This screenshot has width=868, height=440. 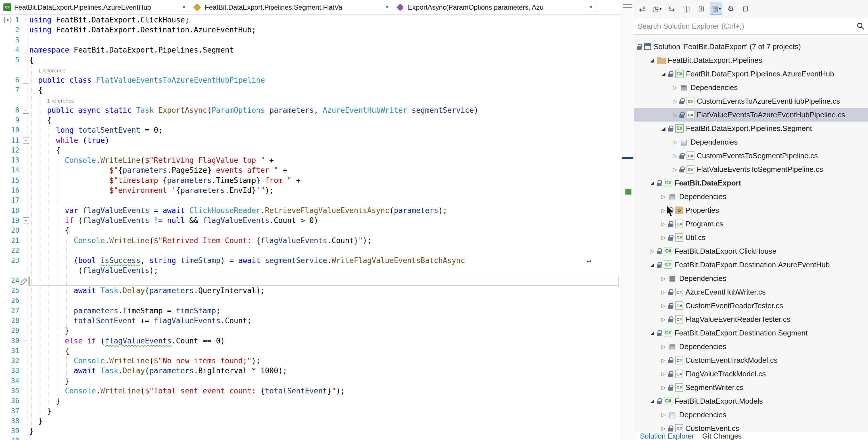 I want to click on tree-item: FeatBit.DataExport.Pipelines, so click(x=751, y=60).